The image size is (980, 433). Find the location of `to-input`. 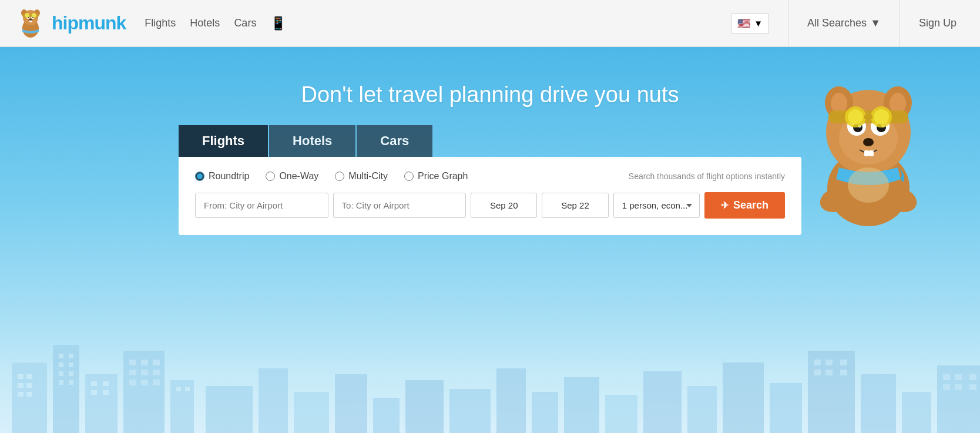

to-input is located at coordinates (400, 206).